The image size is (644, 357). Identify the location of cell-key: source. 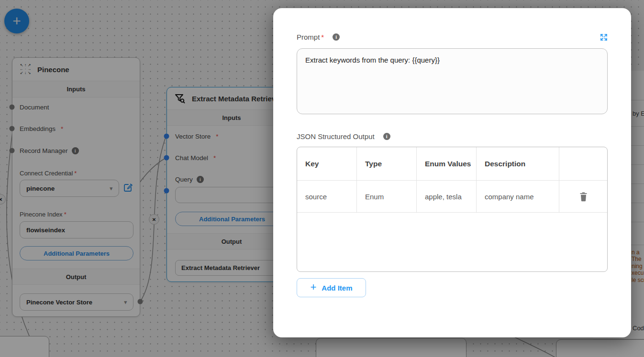
(327, 197).